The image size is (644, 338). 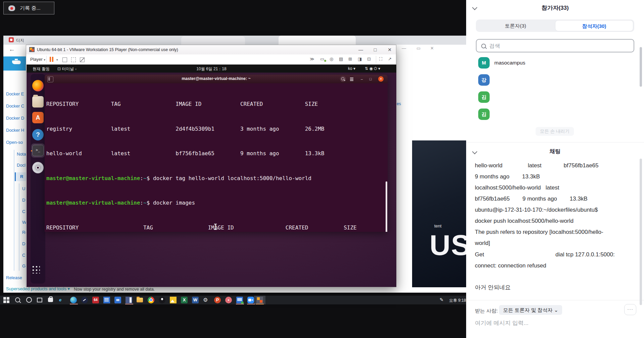 I want to click on terminal-scrollbar, so click(x=387, y=207).